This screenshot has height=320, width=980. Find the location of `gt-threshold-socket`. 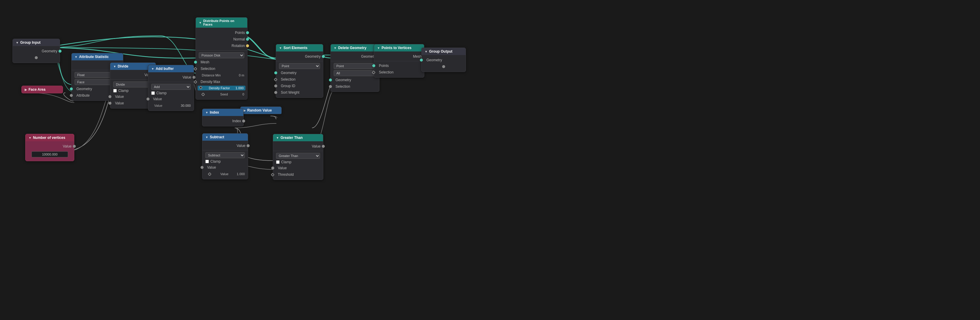

gt-threshold-socket is located at coordinates (273, 175).